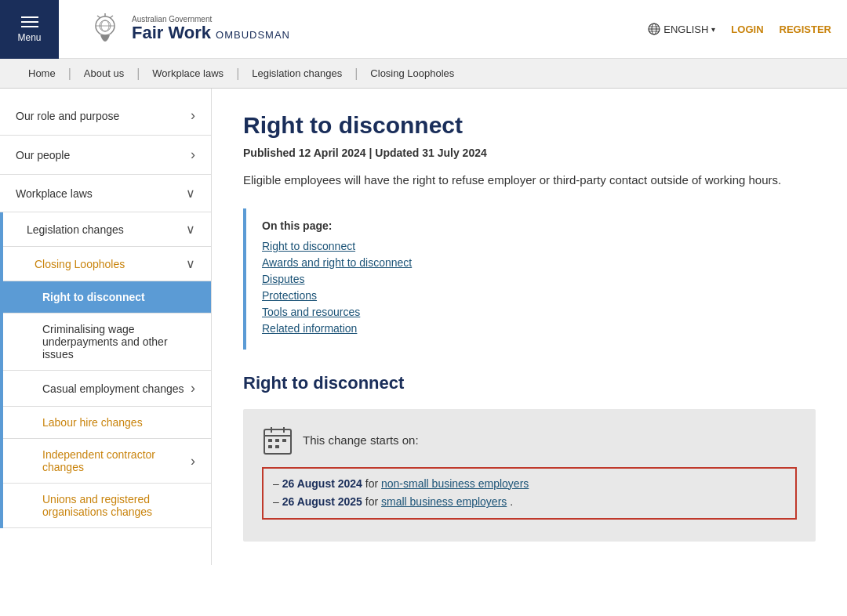 Image resolution: width=847 pixels, height=616 pixels. Describe the element at coordinates (54, 194) in the screenshot. I see `sidebar-label-workplace-laws: Workplace laws` at that location.